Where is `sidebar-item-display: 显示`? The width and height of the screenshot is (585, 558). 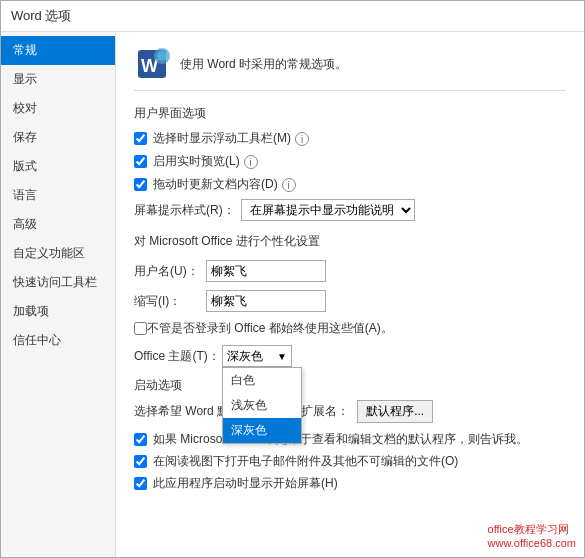 sidebar-item-display: 显示 is located at coordinates (58, 80).